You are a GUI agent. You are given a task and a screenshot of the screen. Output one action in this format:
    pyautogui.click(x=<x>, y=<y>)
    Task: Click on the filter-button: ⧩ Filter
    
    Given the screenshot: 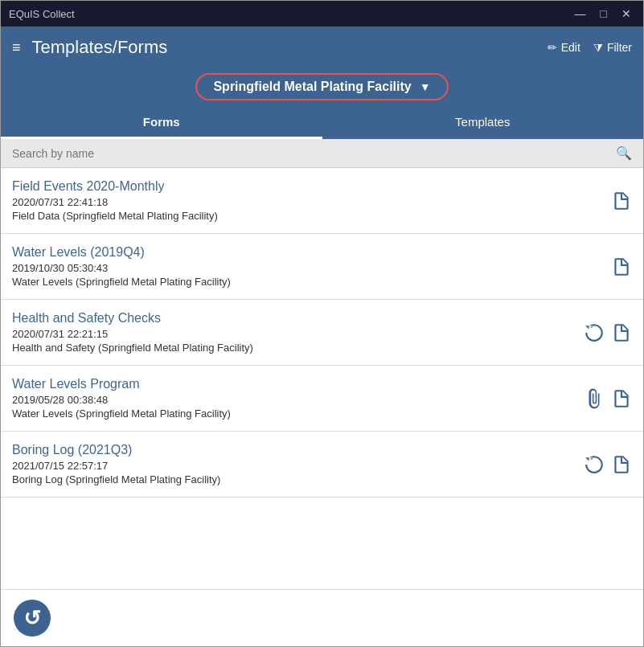 What is the action you would take?
    pyautogui.click(x=613, y=48)
    